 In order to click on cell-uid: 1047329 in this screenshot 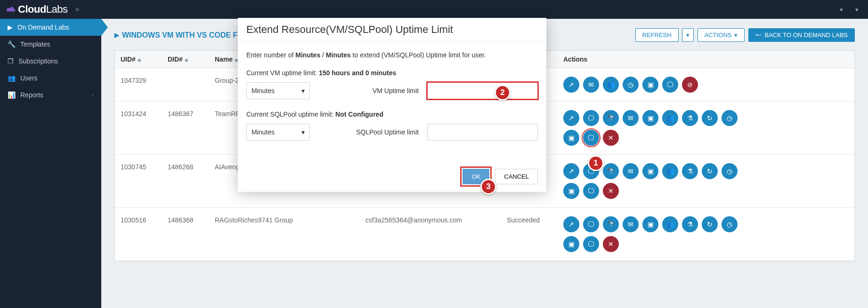, I will do `click(138, 85)`.